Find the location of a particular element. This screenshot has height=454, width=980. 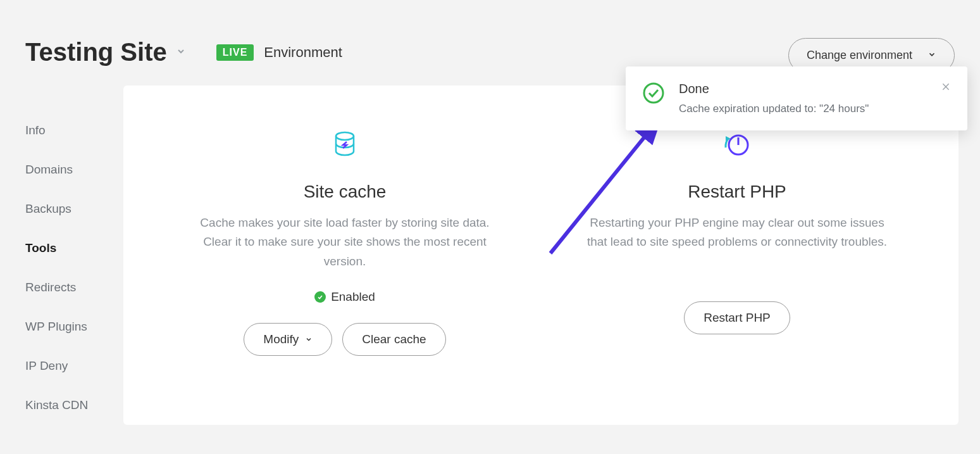

restart-php-description: Restarting your PHP engine may clear out… is located at coordinates (737, 233).